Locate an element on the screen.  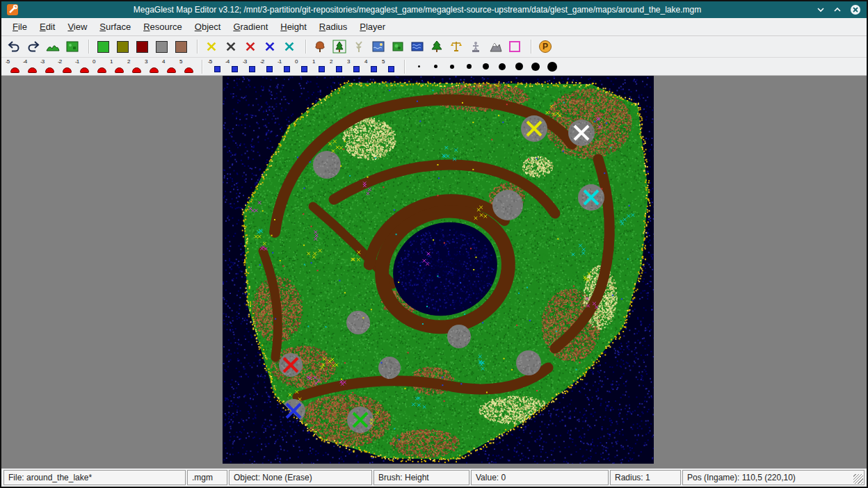
resource-custom1-button is located at coordinates (250, 47).